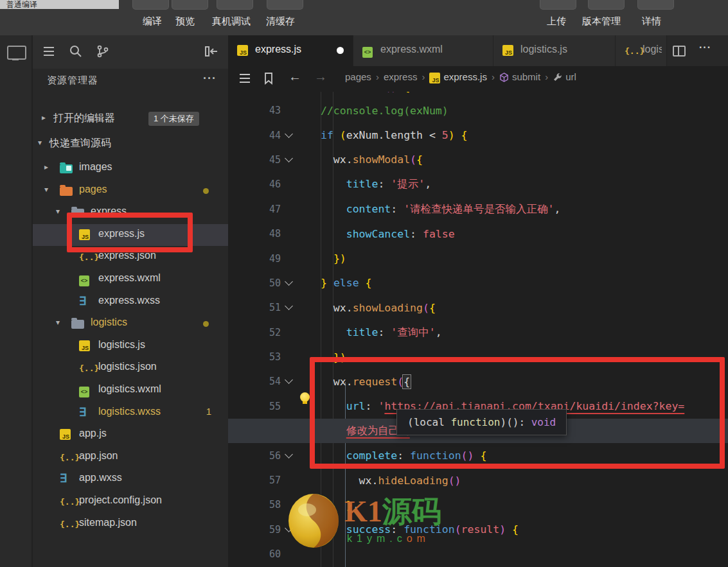  Describe the element at coordinates (341, 50) in the screenshot. I see `unsaved-dot-icon` at that location.